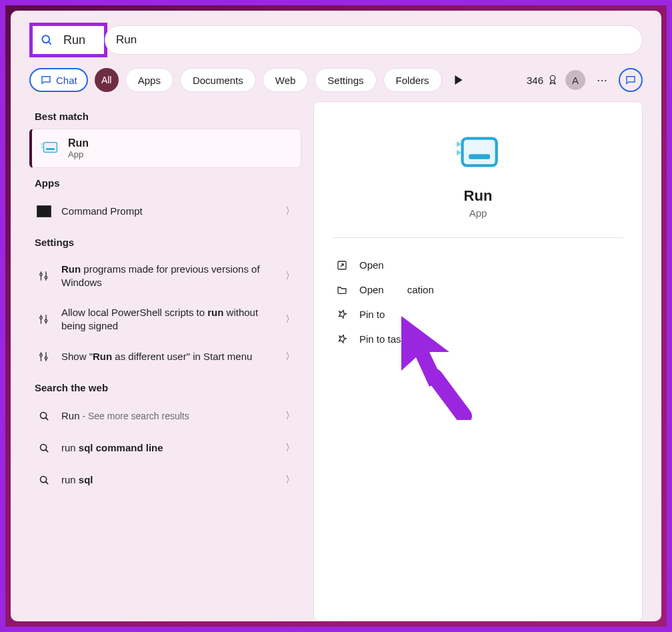 This screenshot has height=632, width=672. Describe the element at coordinates (373, 40) in the screenshot. I see `search-input` at that location.